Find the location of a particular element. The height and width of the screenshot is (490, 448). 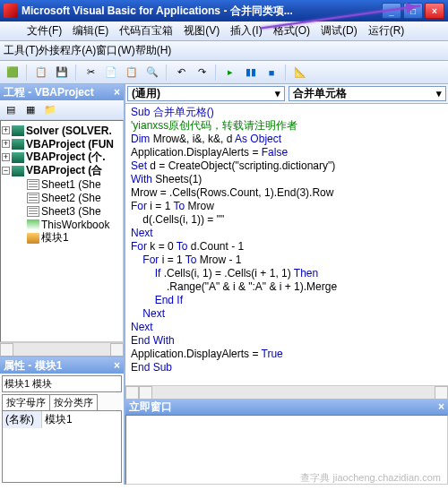

tree-module1: 模块1 is located at coordinates (56, 238).